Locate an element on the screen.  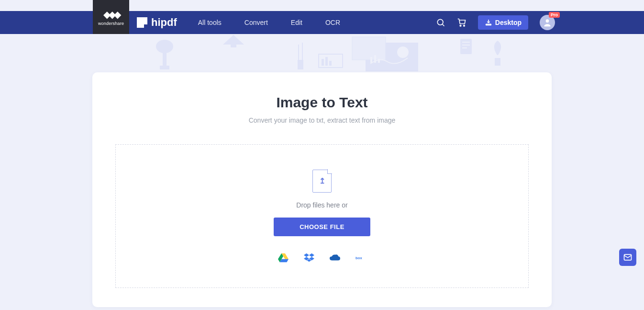
page-subtitle: Convert your image to txt, extract text … is located at coordinates (322, 120).